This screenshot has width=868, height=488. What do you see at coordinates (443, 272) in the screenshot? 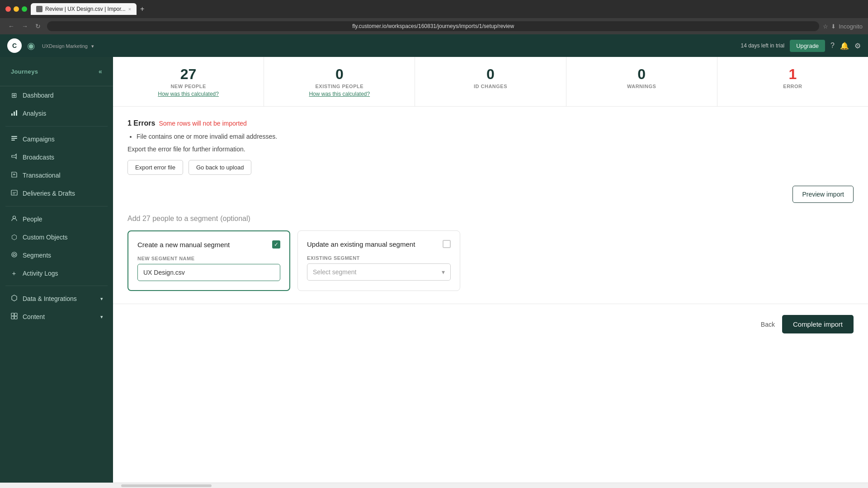
I see `segment-select-chevron: ▾` at bounding box center [443, 272].